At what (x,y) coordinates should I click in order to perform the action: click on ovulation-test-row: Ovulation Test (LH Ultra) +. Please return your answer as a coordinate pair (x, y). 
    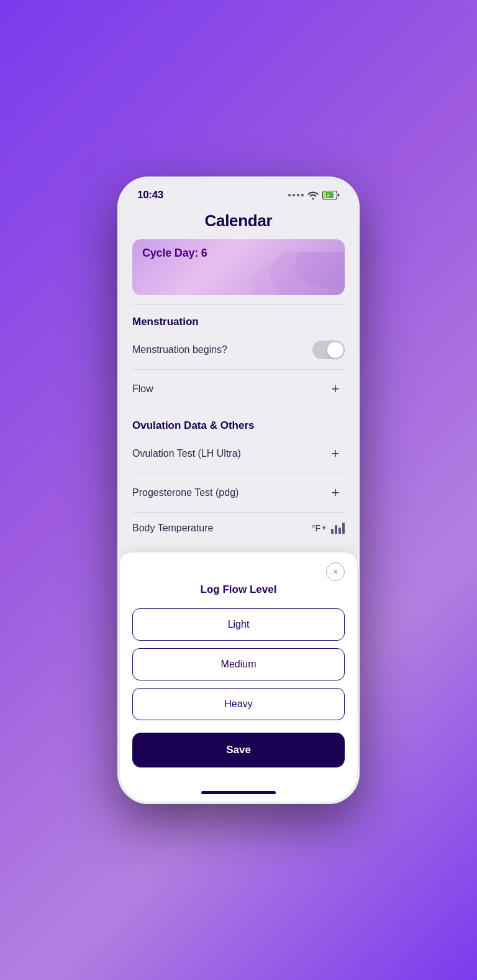
    Looking at the image, I should click on (238, 454).